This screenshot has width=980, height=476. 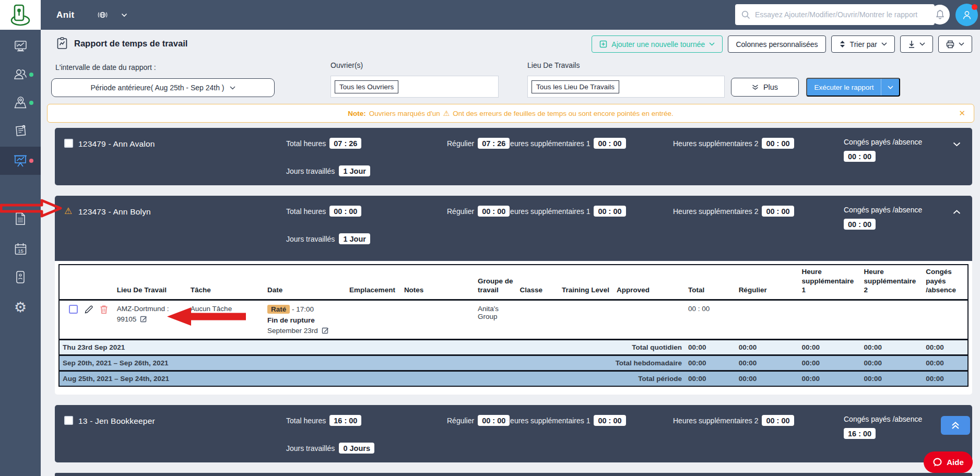 I want to click on sidebar-item-rapports, so click(x=20, y=161).